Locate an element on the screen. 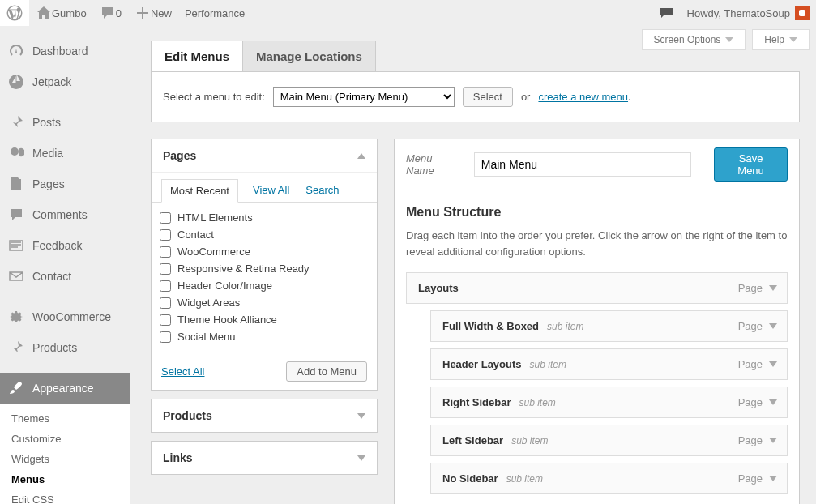 The image size is (816, 504). gear-icon is located at coordinates (16, 317).